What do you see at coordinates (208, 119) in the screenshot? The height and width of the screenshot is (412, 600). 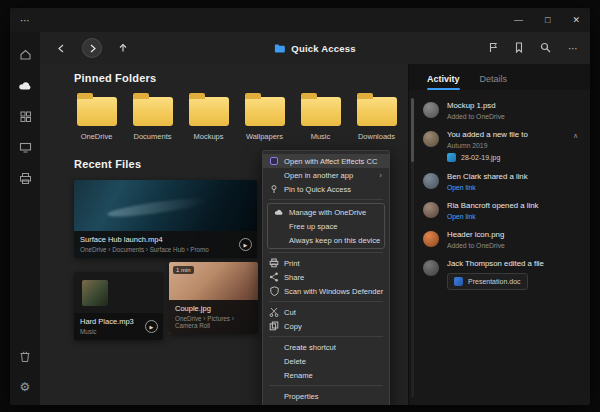 I see `folder-mockups: Mockups` at bounding box center [208, 119].